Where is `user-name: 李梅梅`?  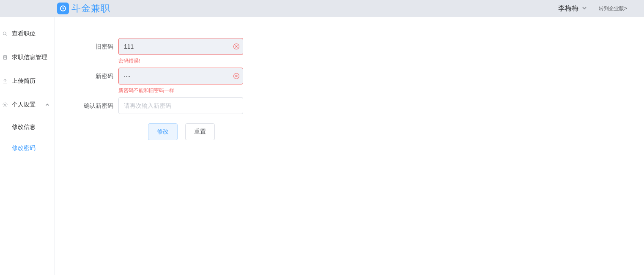
user-name: 李梅梅 is located at coordinates (568, 8).